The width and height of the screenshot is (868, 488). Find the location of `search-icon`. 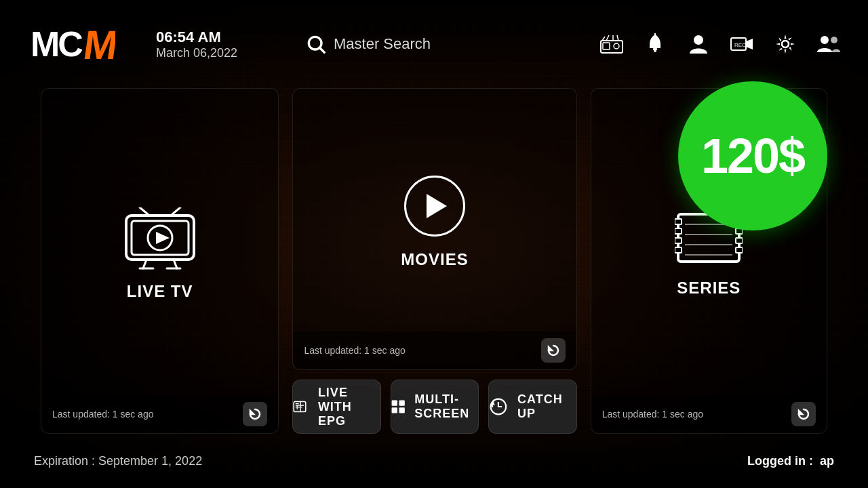

search-icon is located at coordinates (316, 44).